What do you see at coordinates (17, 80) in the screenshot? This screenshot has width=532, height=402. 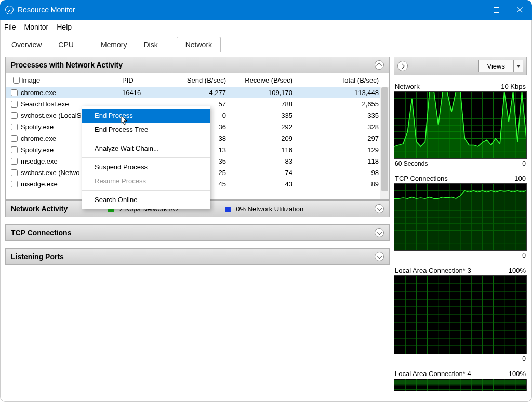 I see `header-checkbox` at bounding box center [17, 80].